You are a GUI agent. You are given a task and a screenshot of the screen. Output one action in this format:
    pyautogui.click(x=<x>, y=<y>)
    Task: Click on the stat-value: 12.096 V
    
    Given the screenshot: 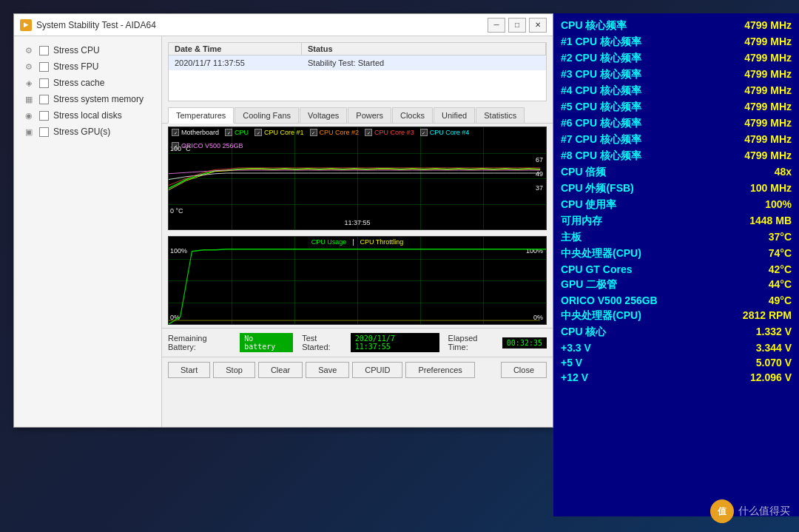 What is the action you would take?
    pyautogui.click(x=771, y=377)
    